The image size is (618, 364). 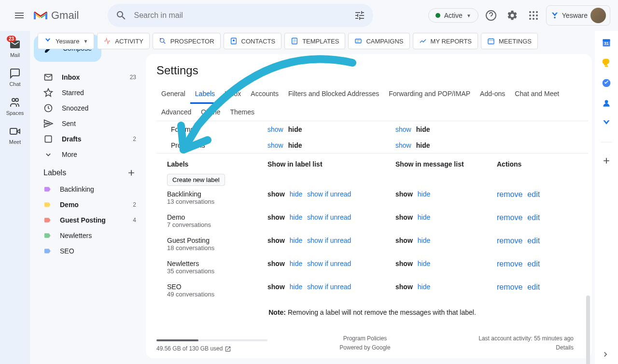 What do you see at coordinates (196, 180) in the screenshot?
I see `create-label-button: Create new label` at bounding box center [196, 180].